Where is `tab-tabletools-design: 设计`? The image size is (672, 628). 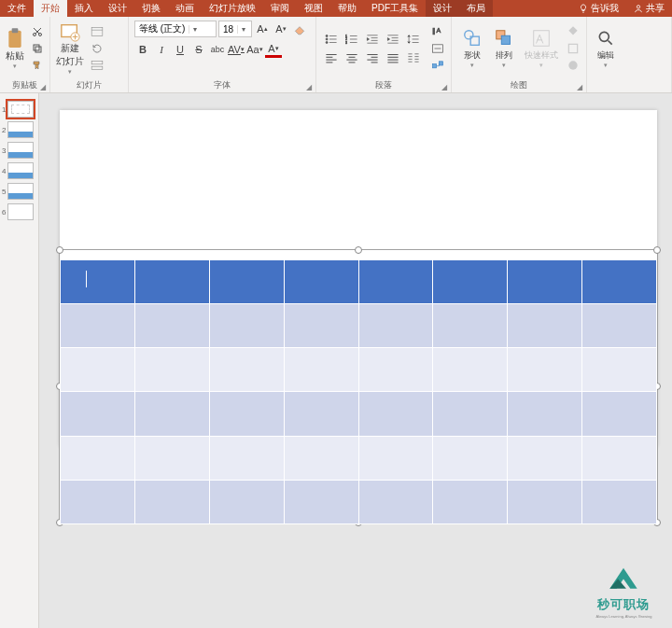 tab-tabletools-design: 设计 is located at coordinates (442, 8).